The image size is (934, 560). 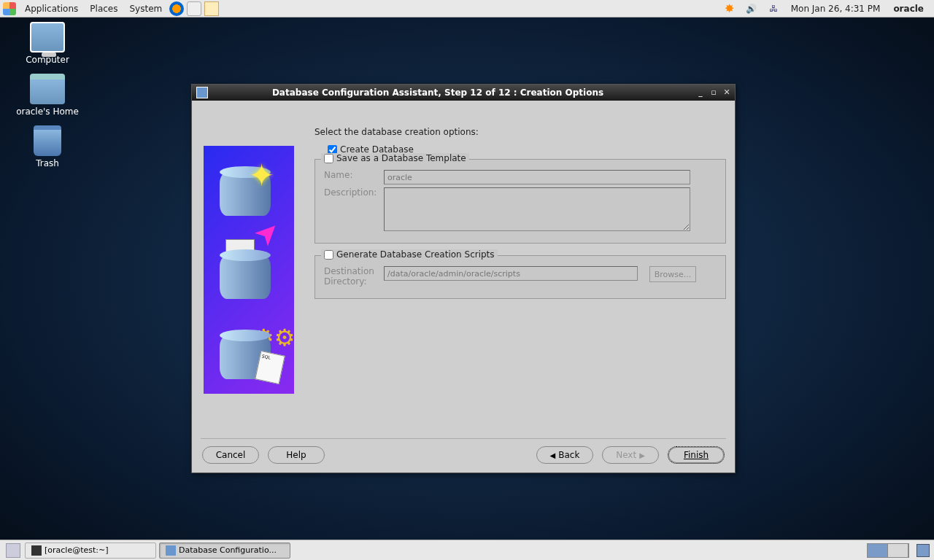 I want to click on desktop-trash: Trash, so click(x=47, y=147).